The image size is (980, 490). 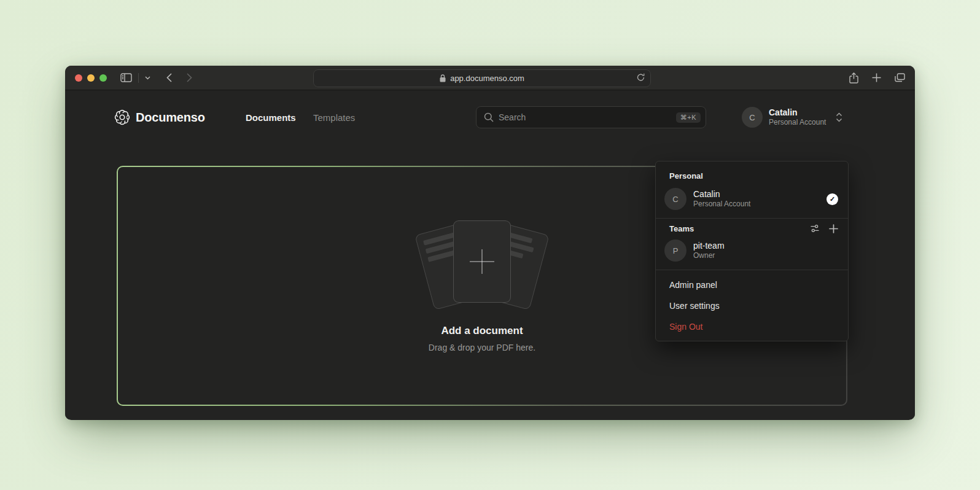 What do you see at coordinates (900, 77) in the screenshot?
I see `tab-overview-icon` at bounding box center [900, 77].